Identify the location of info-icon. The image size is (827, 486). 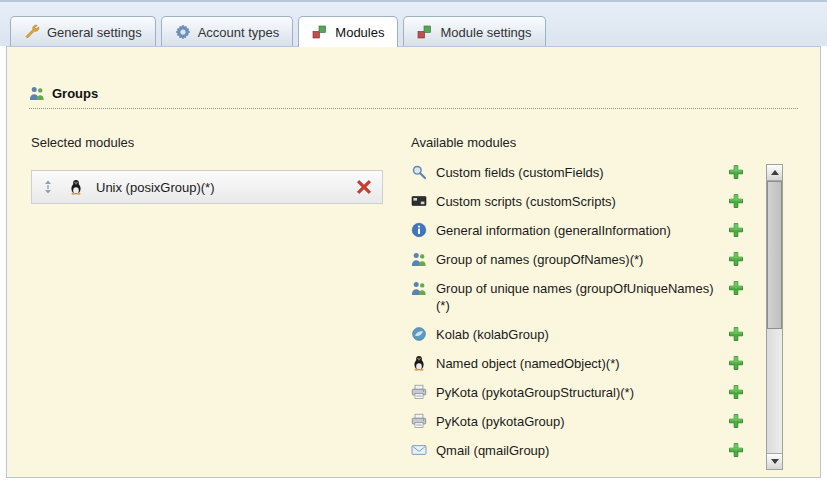
(419, 230).